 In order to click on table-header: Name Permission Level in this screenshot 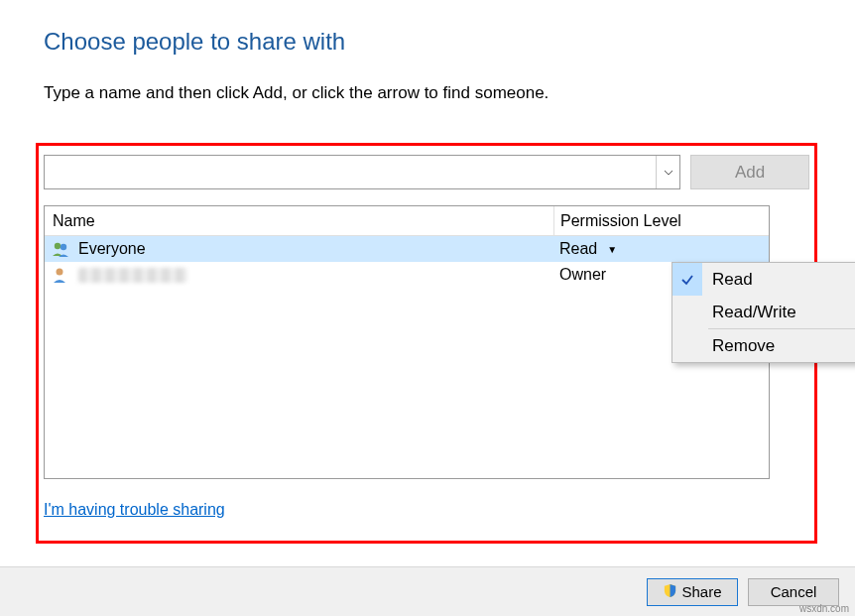, I will do `click(407, 221)`.